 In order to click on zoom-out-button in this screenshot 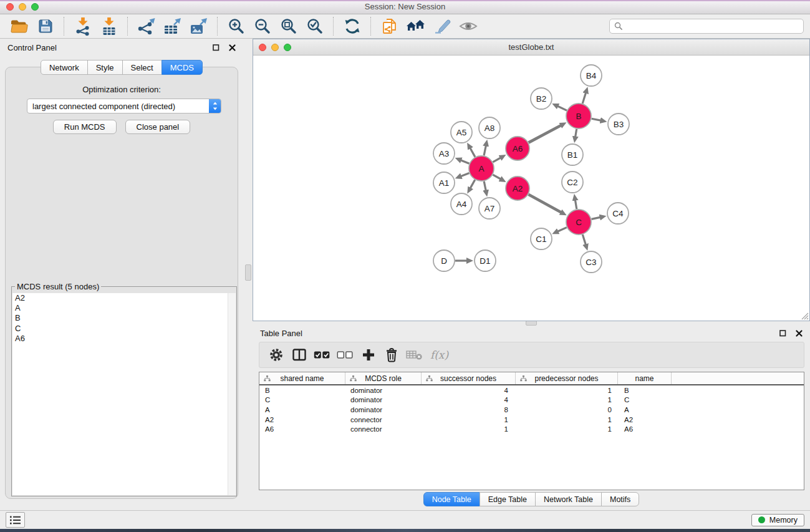, I will do `click(263, 26)`.